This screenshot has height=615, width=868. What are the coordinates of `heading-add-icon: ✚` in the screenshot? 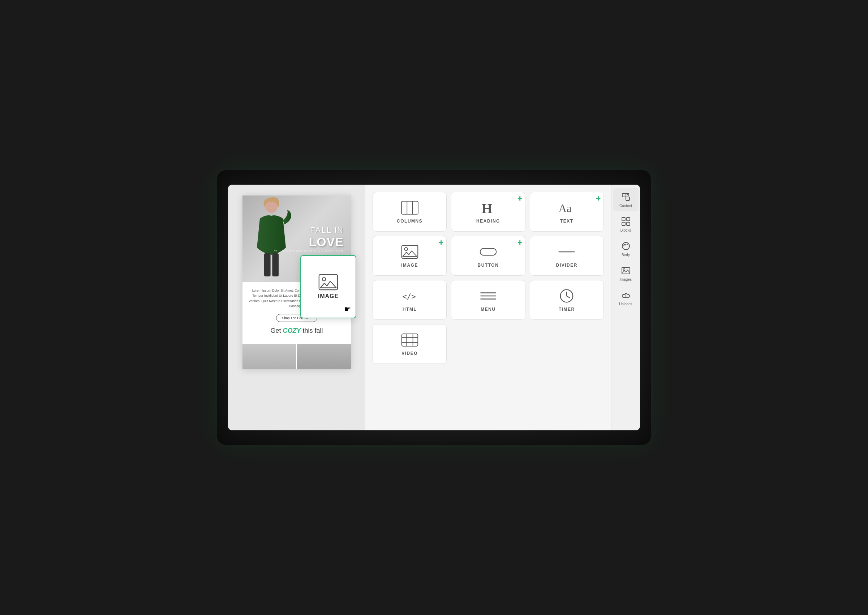 It's located at (520, 198).